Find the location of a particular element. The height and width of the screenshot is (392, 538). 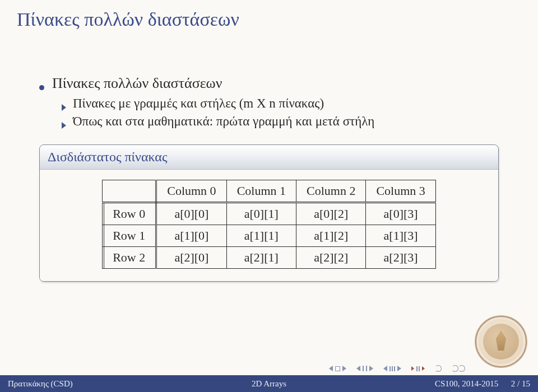

frame-icon is located at coordinates (418, 368).